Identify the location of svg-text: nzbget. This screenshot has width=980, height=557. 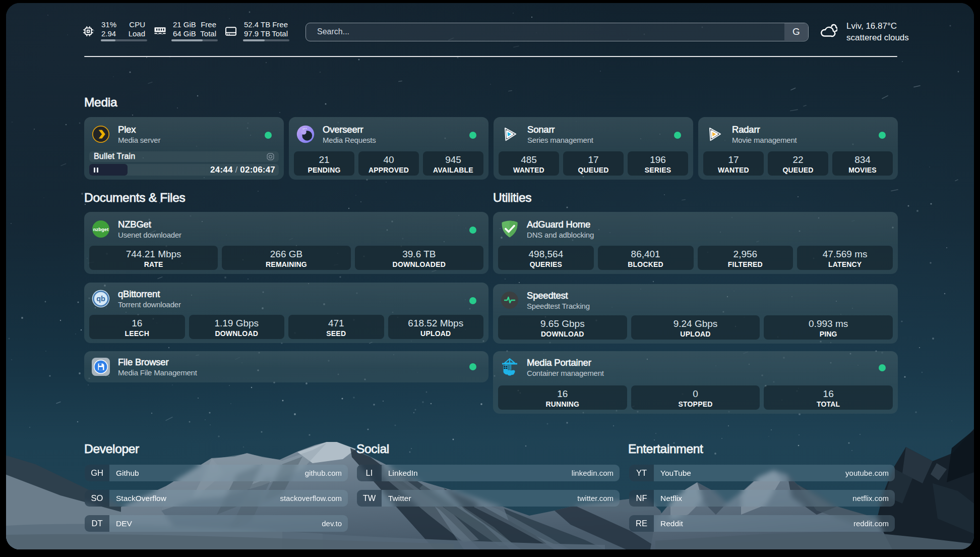
(101, 229).